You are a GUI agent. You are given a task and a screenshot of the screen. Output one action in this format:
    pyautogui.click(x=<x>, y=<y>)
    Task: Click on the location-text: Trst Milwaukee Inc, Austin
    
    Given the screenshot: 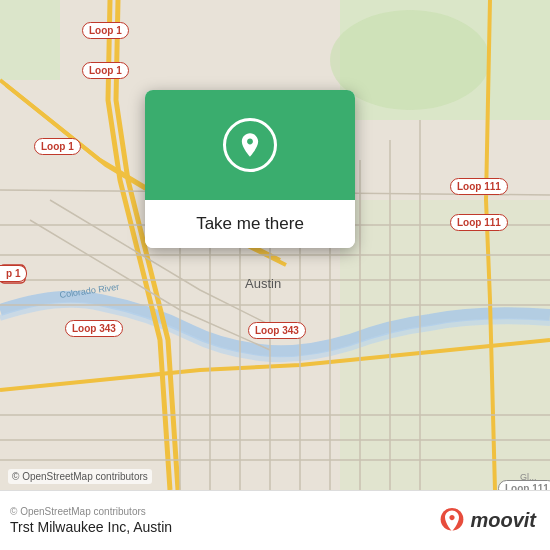 What is the action you would take?
    pyautogui.click(x=91, y=527)
    